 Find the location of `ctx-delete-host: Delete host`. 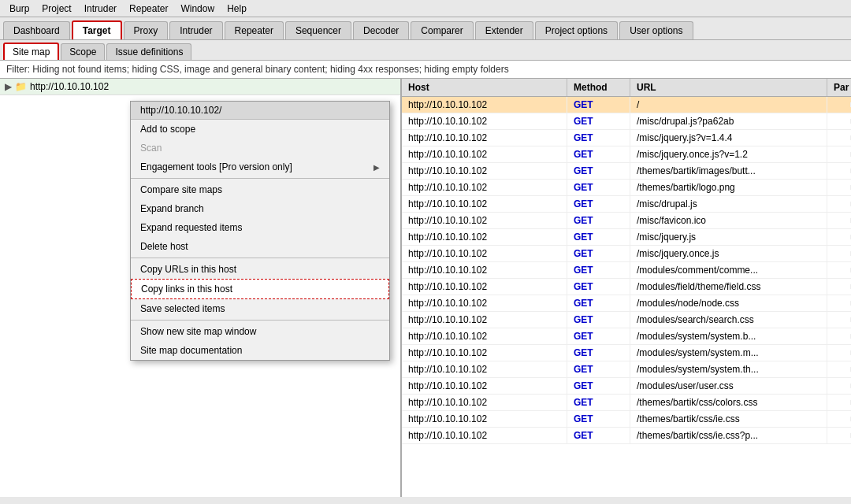

ctx-delete-host: Delete host is located at coordinates (260, 246).